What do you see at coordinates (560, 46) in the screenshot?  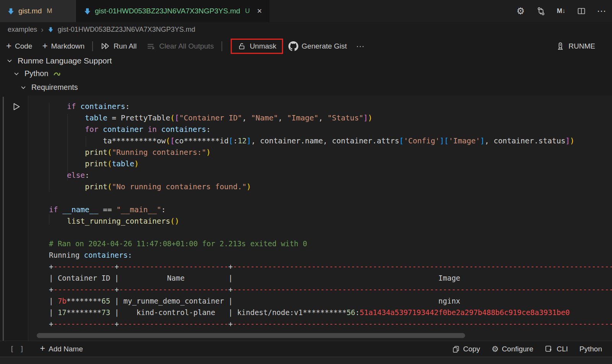 I see `runme-logo-icon` at bounding box center [560, 46].